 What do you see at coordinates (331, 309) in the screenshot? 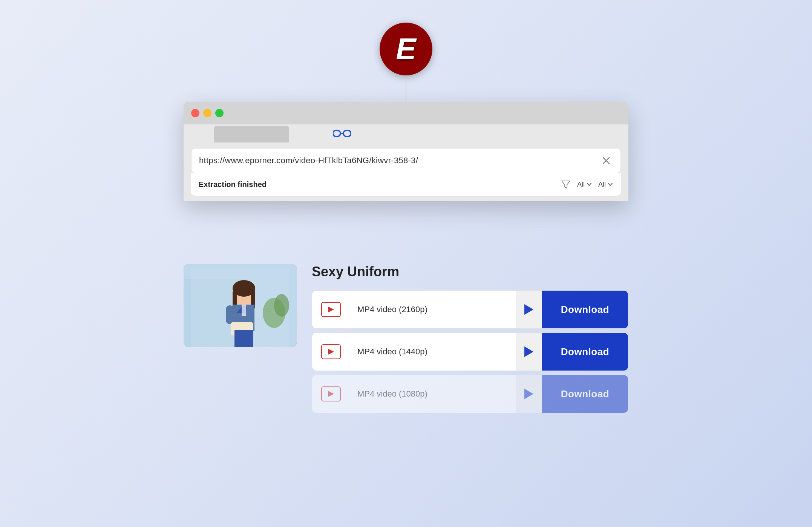
I see `video-format-icon-2160p` at bounding box center [331, 309].